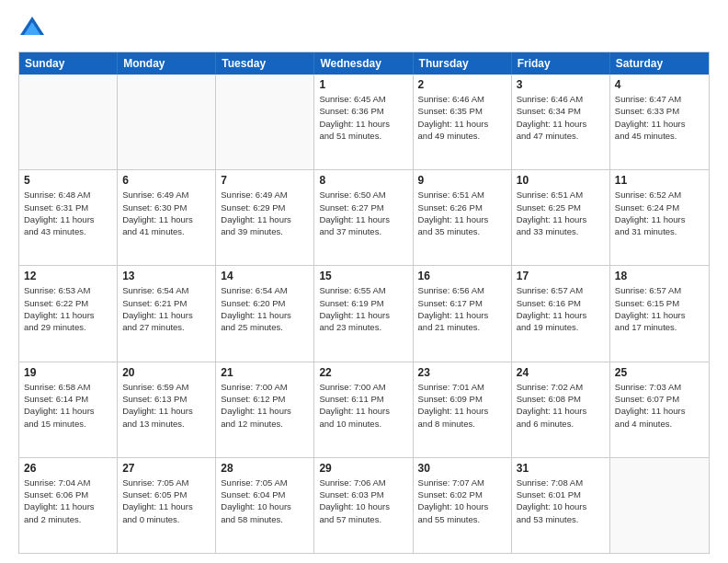 The image size is (728, 563). What do you see at coordinates (167, 217) in the screenshot?
I see `calendar-cell: 6Sunrise: 6:49 AM Sunset: 6:30 PM Daylig…` at bounding box center [167, 217].